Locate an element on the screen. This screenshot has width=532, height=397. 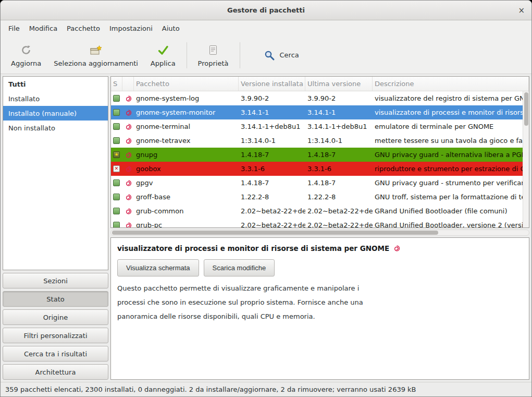
status-button: Stato is located at coordinates (55, 299).